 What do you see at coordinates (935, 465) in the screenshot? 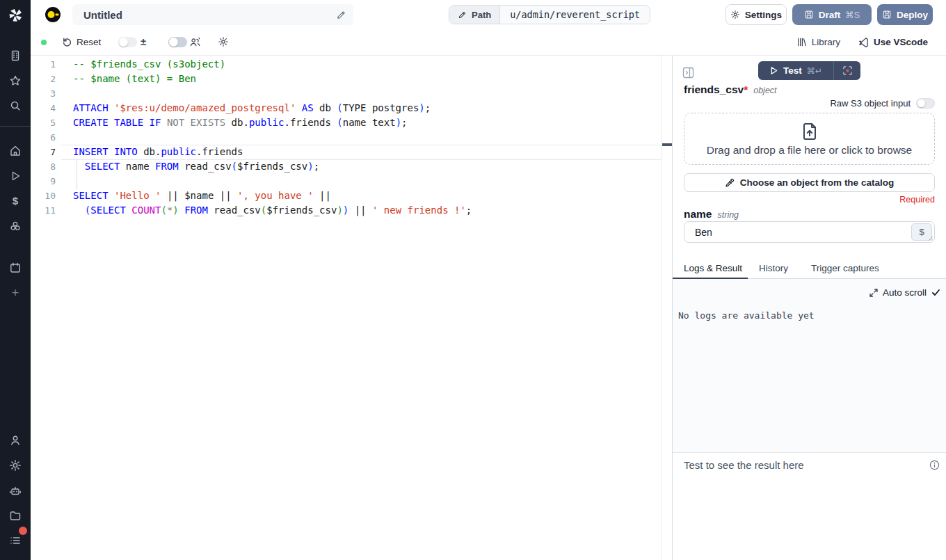
I see `info-icon` at bounding box center [935, 465].